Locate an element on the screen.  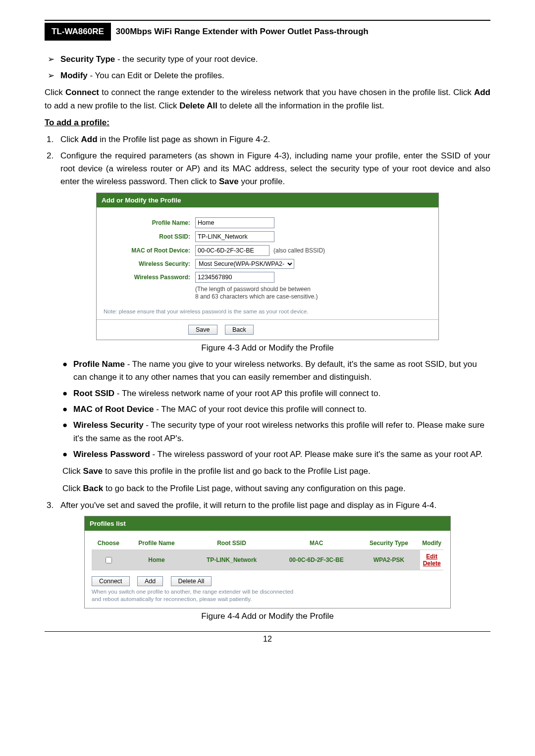
list-item: ●MAC of Root Device - The MAC of your ro… is located at coordinates (276, 409).